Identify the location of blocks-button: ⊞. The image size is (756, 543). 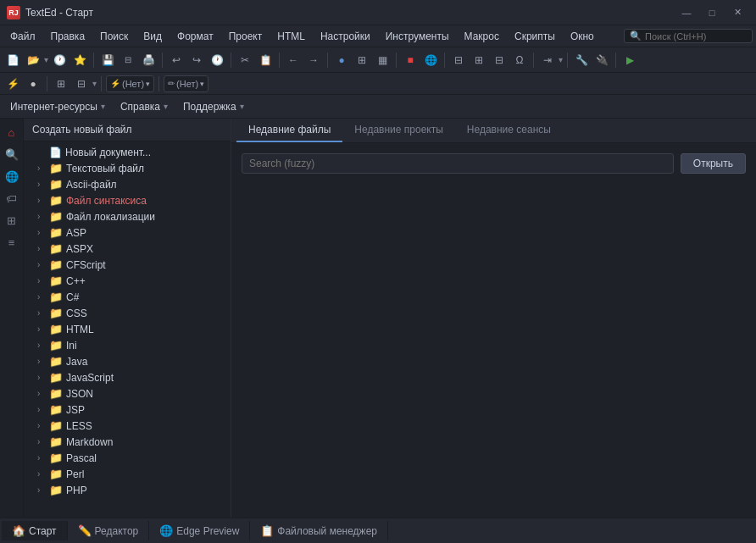
(362, 60).